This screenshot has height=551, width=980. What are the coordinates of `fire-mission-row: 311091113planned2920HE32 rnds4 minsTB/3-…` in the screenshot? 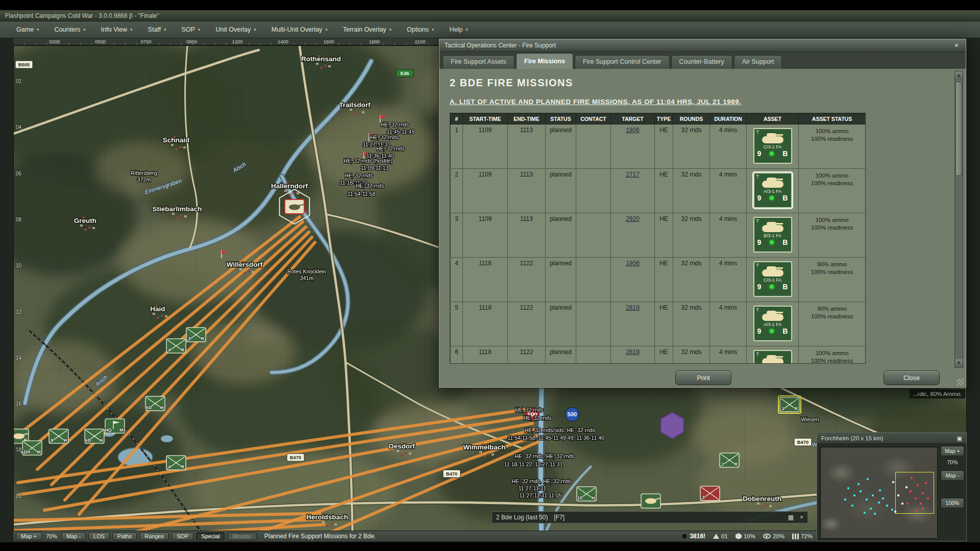 It's located at (658, 236).